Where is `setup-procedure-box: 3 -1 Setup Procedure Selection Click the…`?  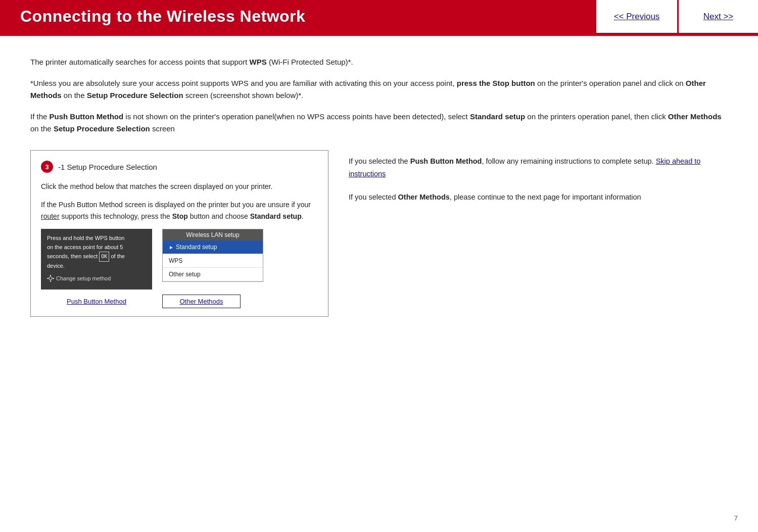
setup-procedure-box: 3 -1 Setup Procedure Selection Click the… is located at coordinates (179, 233).